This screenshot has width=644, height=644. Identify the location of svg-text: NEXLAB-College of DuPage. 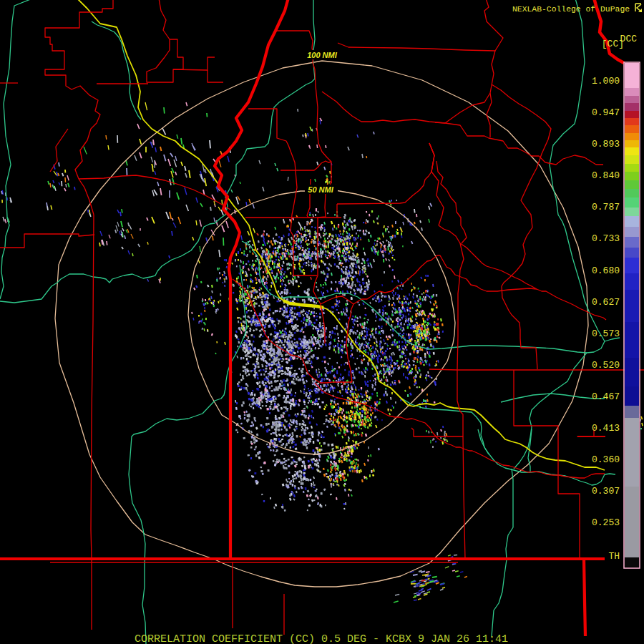
(571, 9).